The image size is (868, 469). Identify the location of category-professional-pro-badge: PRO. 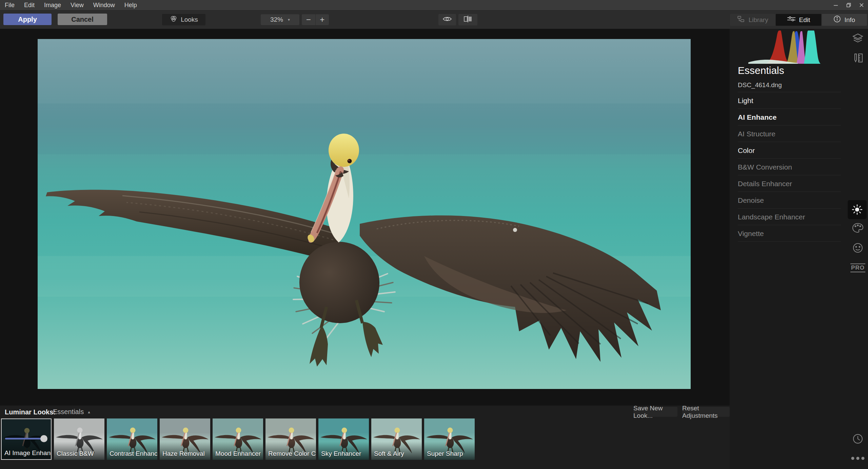
(858, 268).